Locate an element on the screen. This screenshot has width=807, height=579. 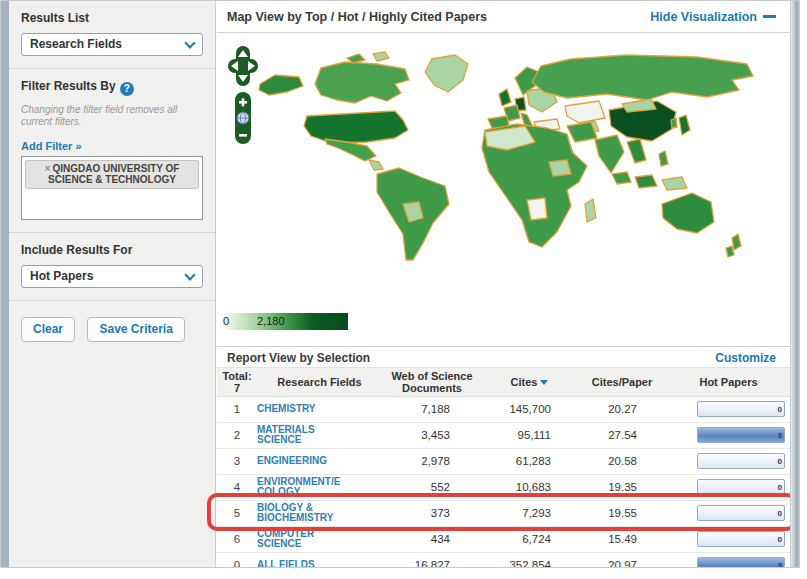
hot-papers-value: 3 is located at coordinates (780, 564).